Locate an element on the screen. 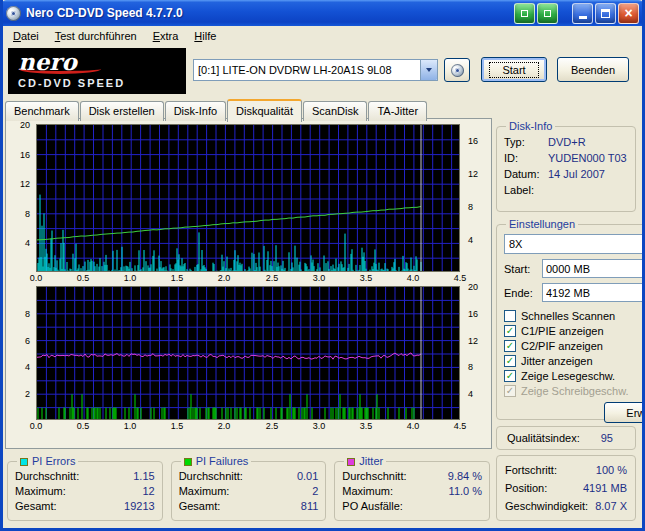 This screenshot has height=531, width=645. row-value: 811 is located at coordinates (310, 506).